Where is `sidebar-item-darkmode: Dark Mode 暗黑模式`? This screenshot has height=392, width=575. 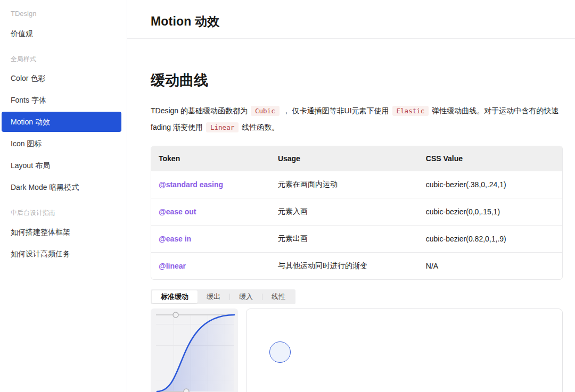 sidebar-item-darkmode: Dark Mode 暗黑模式 is located at coordinates (62, 187).